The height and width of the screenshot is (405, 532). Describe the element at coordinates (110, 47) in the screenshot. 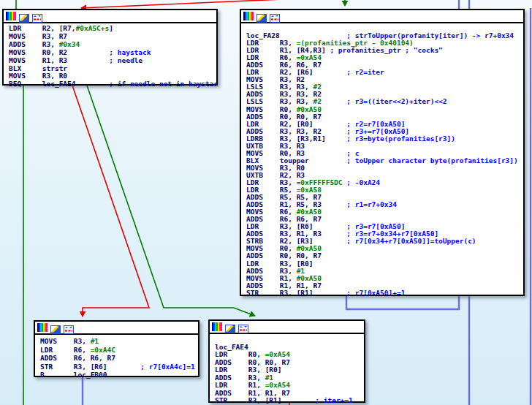

I see `basic-block-strstr: LDR R2, [R7,#0xA5C+s] MOVS R3, R7 ADDS R…` at that location.